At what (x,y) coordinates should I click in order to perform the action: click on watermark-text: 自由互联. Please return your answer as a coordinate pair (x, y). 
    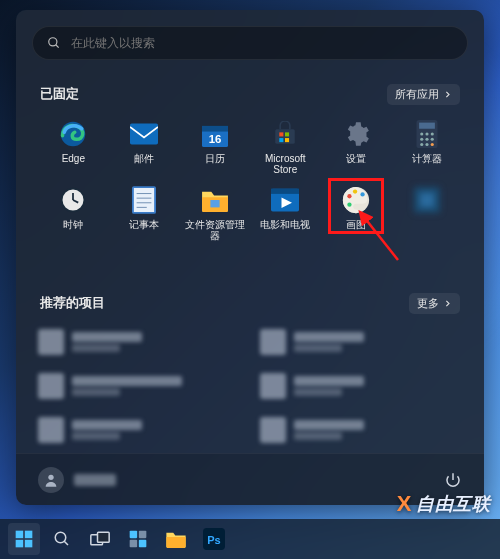
    Looking at the image, I should click on (453, 504).